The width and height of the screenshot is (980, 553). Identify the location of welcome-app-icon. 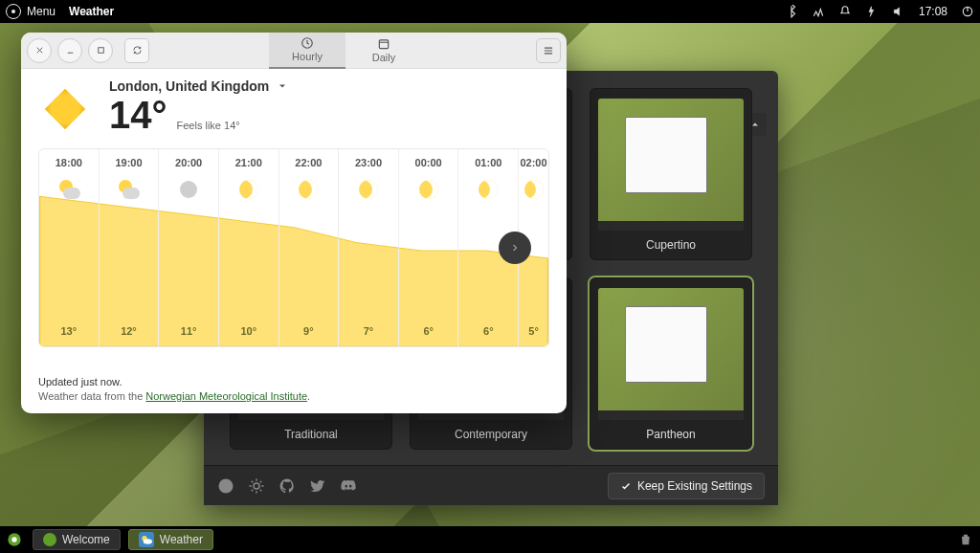
(50, 540).